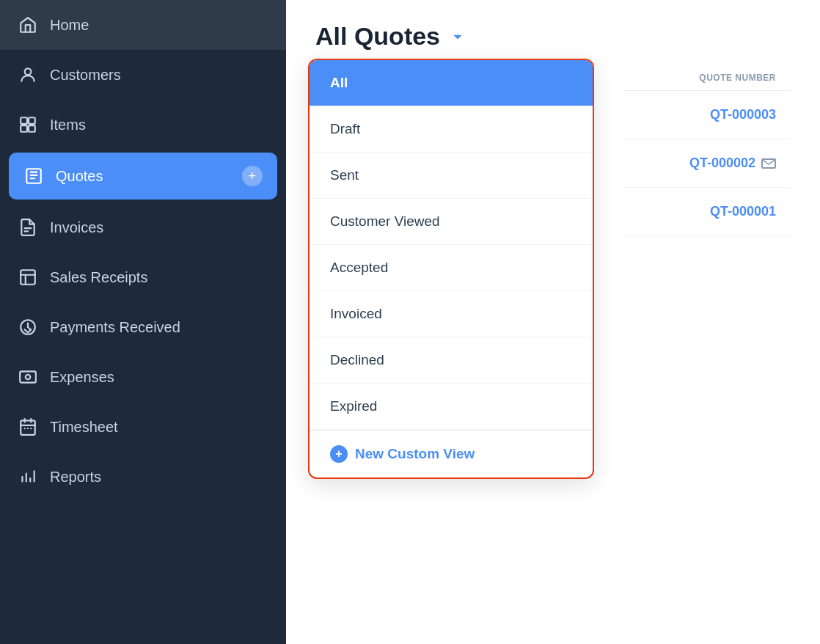  Describe the element at coordinates (707, 78) in the screenshot. I see `column-header-quote-number: QUOTE NUMBER` at that location.